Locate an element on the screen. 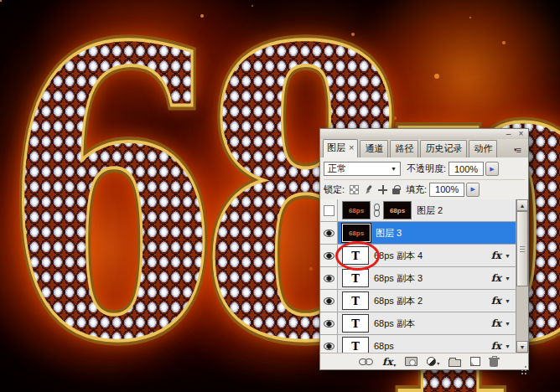  menu-lines-icon: ≡ is located at coordinates (518, 150).